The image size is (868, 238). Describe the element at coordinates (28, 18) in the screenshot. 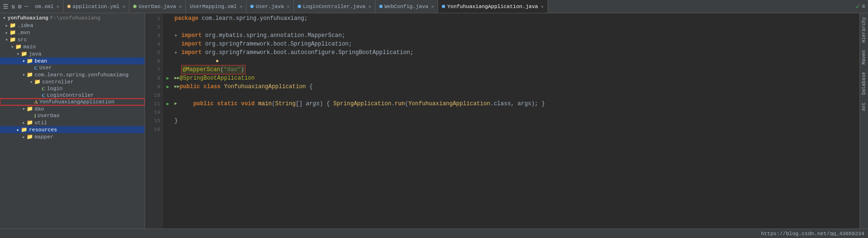

I see `project-label: yonfuhuaxiang` at that location.